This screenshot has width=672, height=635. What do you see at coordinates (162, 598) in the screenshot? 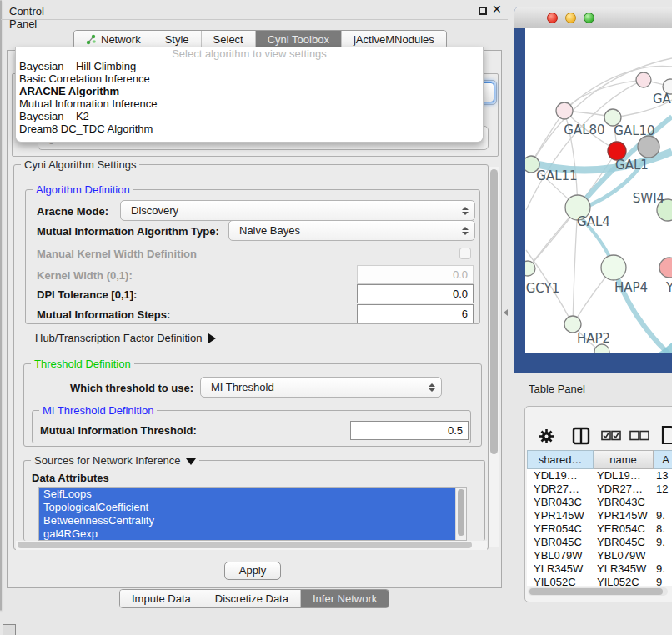
I see `tab-impute-data: Impute Data` at bounding box center [162, 598].